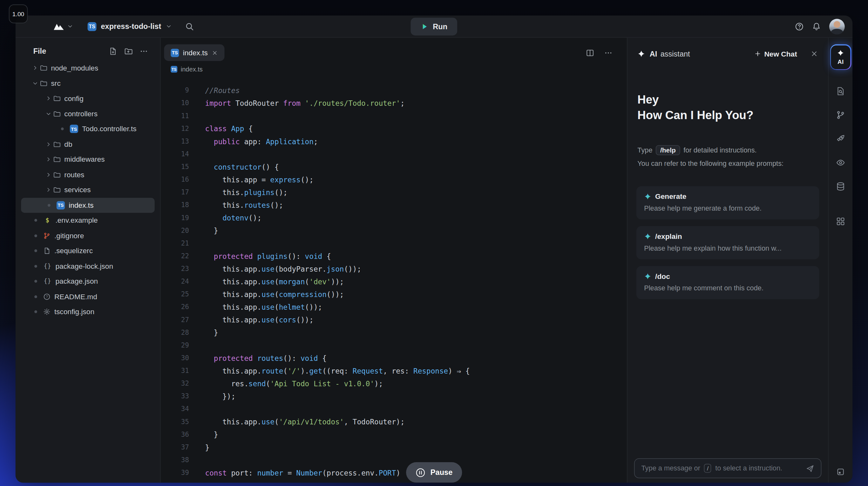 The height and width of the screenshot is (486, 868). Describe the element at coordinates (434, 473) in the screenshot. I see `pause-button: Pause` at that location.